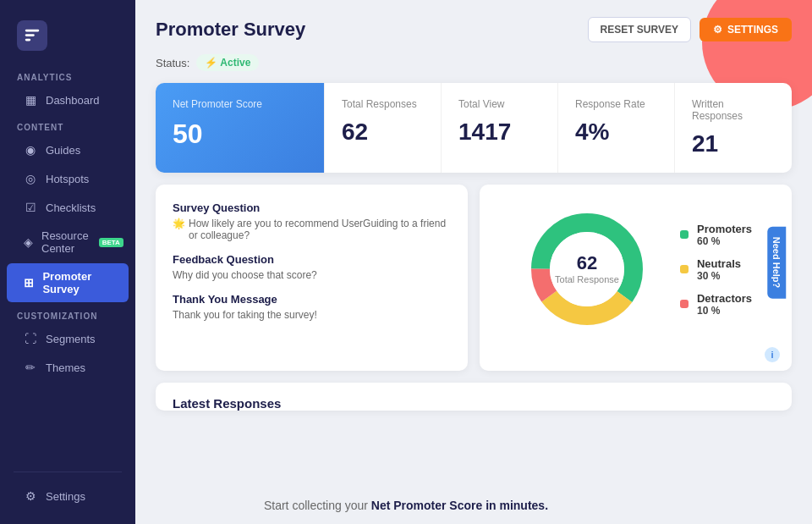 The height and width of the screenshot is (524, 812). Describe the element at coordinates (772, 355) in the screenshot. I see `info-icon: i` at that location.